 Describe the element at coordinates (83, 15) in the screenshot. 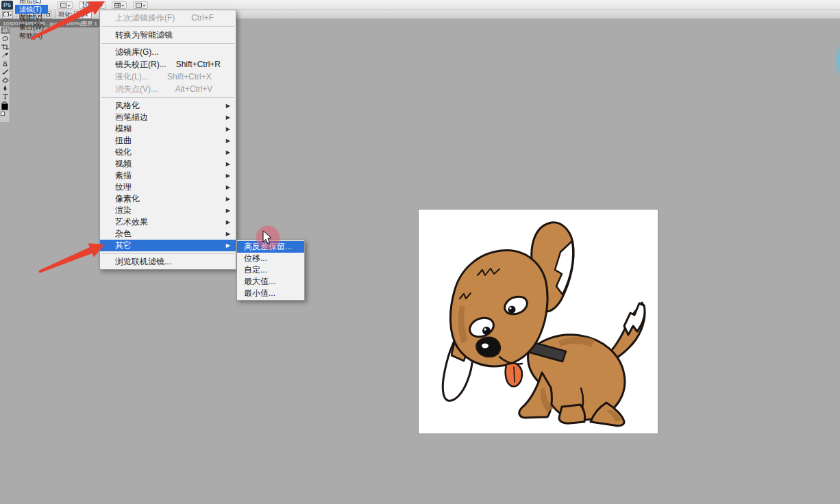

I see `feather-input: 1 px` at that location.